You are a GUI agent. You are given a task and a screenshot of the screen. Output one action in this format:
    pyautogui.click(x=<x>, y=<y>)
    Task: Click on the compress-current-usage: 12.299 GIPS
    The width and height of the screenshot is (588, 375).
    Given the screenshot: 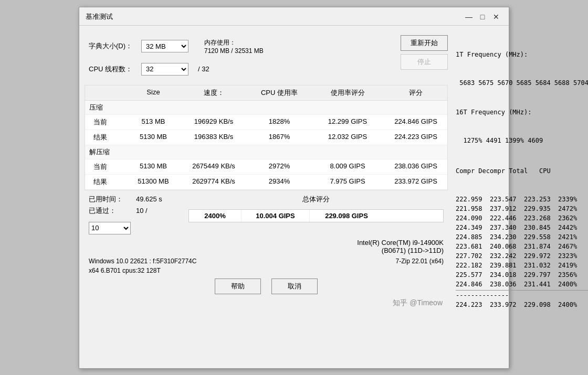 What is the action you would take?
    pyautogui.click(x=348, y=122)
    